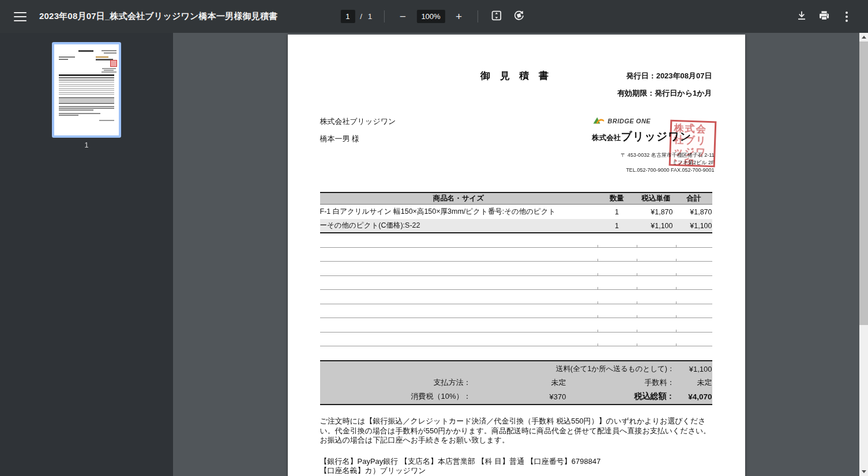 This screenshot has width=868, height=476. Describe the element at coordinates (864, 255) in the screenshot. I see `vertical-scrollbar` at that location.